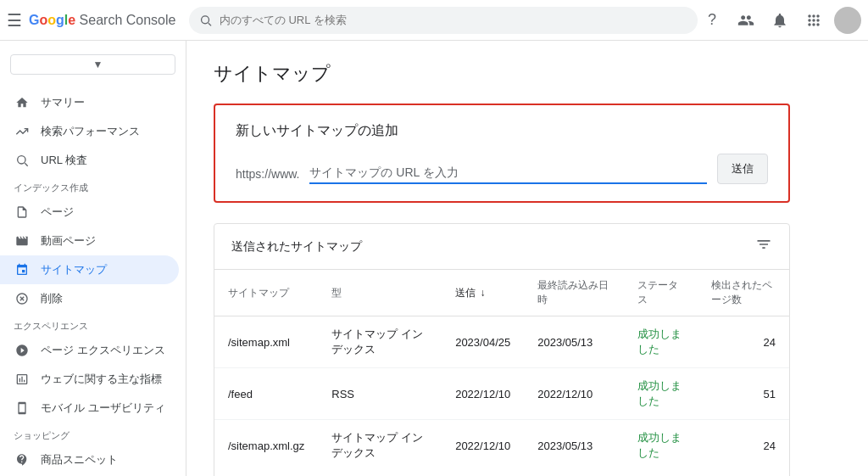 This screenshot has height=476, width=868. What do you see at coordinates (56, 64) in the screenshot?
I see `site-selector-text` at bounding box center [56, 64].